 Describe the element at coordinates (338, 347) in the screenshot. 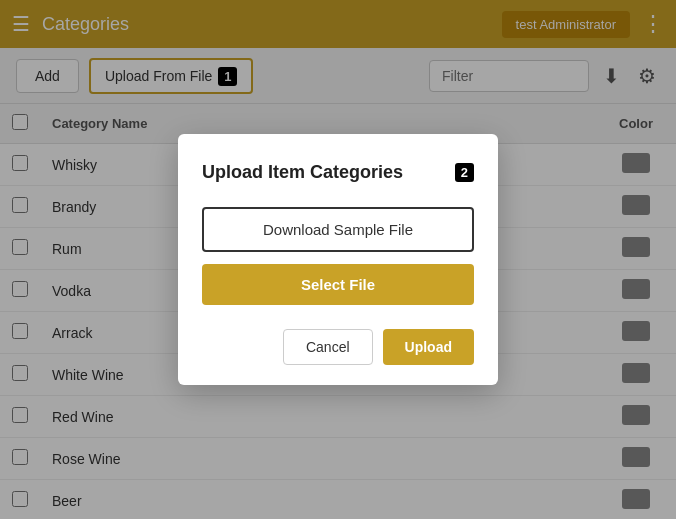

I see `modal-footer: Cancel Upload` at that location.